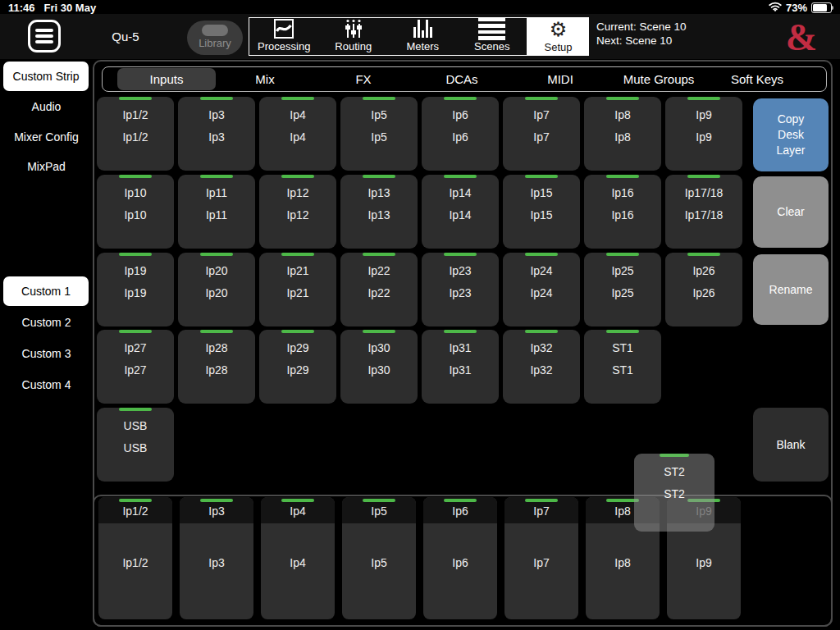 Image resolution: width=840 pixels, height=630 pixels. I want to click on channel-id: USB, so click(135, 426).